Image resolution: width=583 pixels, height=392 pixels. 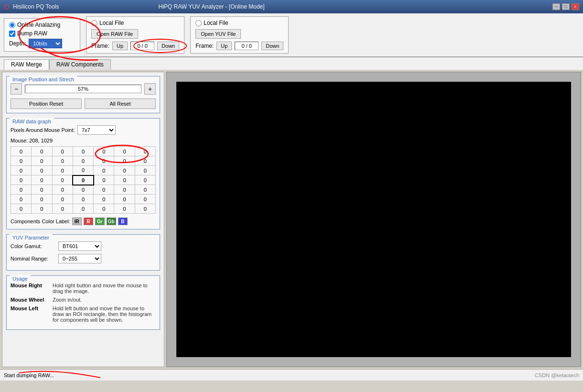 I want to click on zoom-plus-button: +, so click(x=150, y=89).